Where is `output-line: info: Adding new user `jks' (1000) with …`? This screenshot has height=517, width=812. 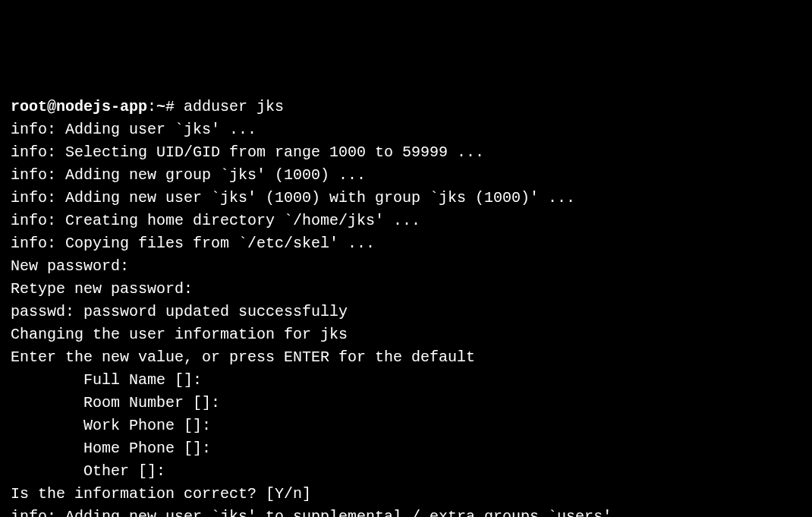 output-line: info: Adding new user `jks' (1000) with … is located at coordinates (406, 198).